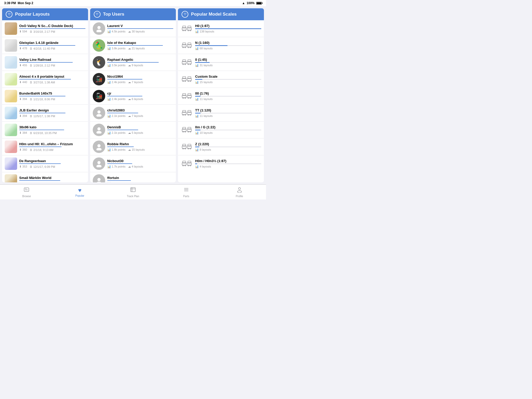  I want to click on avatar: 🦜, so click(99, 45).